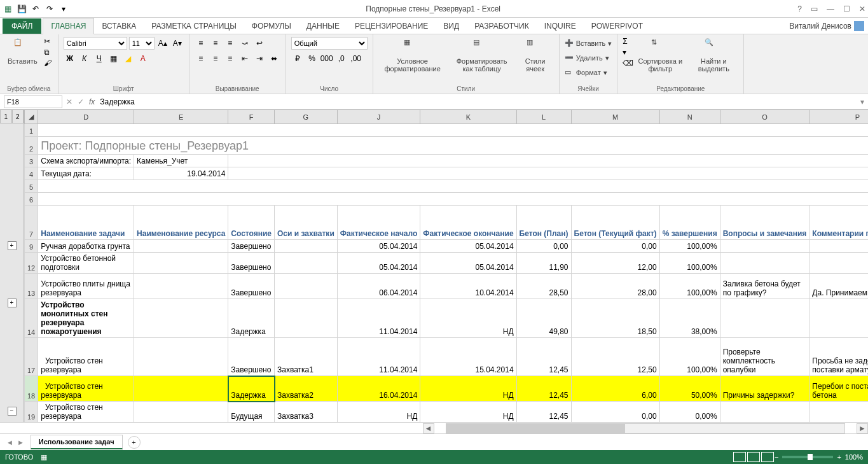 This screenshot has width=868, height=464. I want to click on zoom-out-icon: −, so click(776, 457).